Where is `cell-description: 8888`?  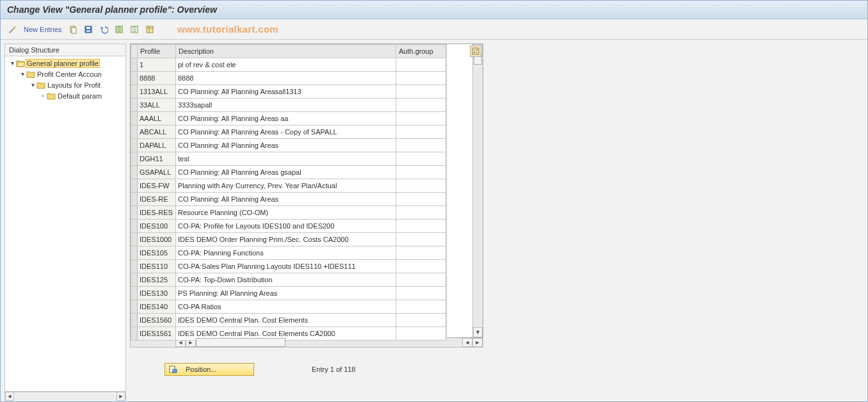 cell-description: 8888 is located at coordinates (285, 78).